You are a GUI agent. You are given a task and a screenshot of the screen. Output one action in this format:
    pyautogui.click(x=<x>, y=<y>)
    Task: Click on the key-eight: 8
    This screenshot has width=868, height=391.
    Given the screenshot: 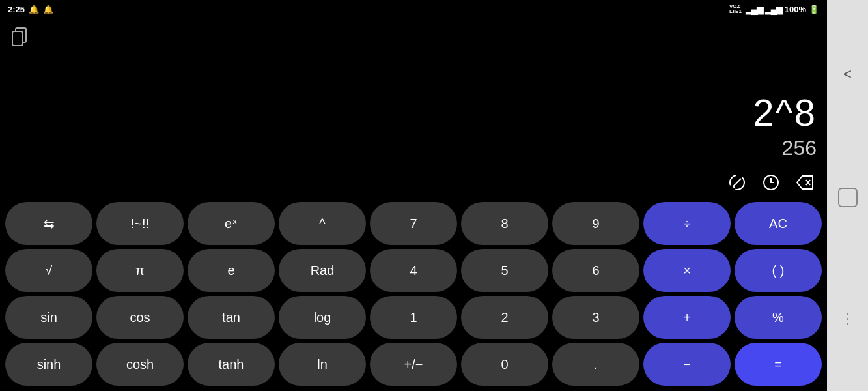 What is the action you would take?
    pyautogui.click(x=505, y=224)
    